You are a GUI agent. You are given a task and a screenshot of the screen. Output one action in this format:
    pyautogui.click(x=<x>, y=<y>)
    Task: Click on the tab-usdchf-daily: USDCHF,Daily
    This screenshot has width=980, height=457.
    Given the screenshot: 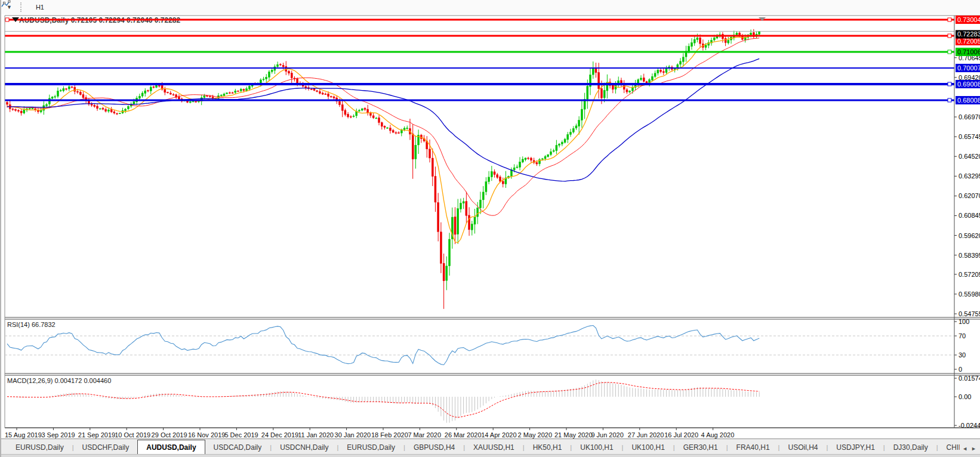 What is the action you would take?
    pyautogui.click(x=106, y=447)
    